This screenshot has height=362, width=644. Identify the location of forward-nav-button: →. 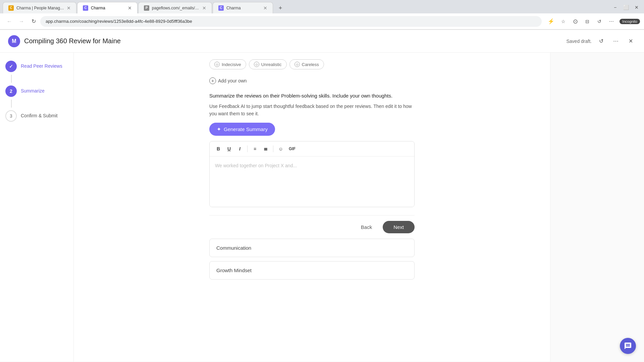
(21, 21).